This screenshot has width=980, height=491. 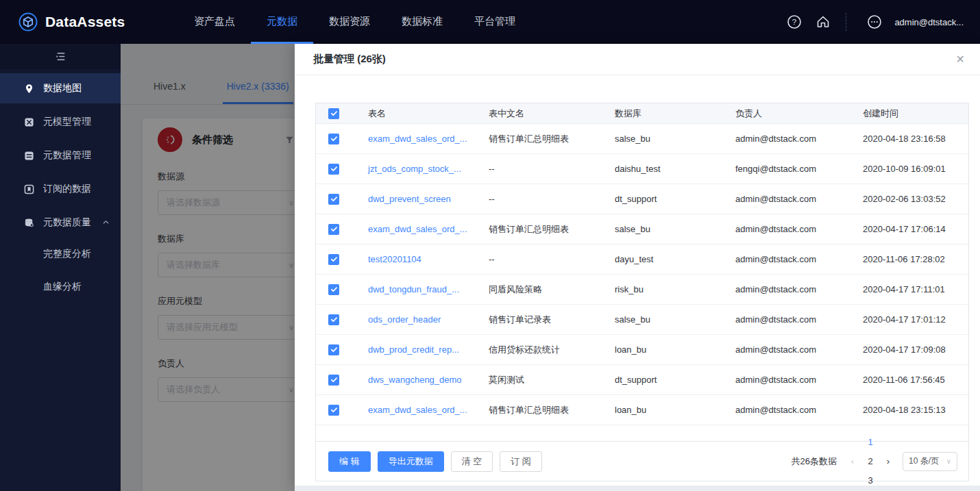 I want to click on column-header-5: 创建时间, so click(x=916, y=114).